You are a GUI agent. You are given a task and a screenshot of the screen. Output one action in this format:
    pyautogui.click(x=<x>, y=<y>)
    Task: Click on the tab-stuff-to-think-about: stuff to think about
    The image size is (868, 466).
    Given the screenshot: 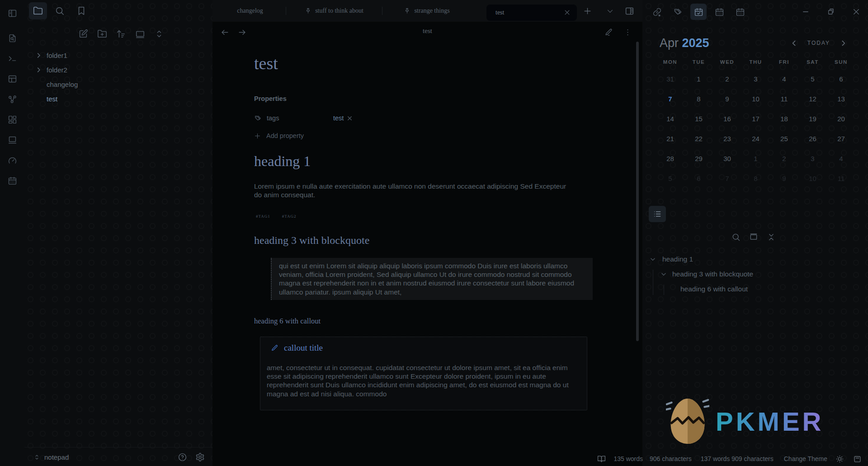 What is the action you would take?
    pyautogui.click(x=334, y=11)
    